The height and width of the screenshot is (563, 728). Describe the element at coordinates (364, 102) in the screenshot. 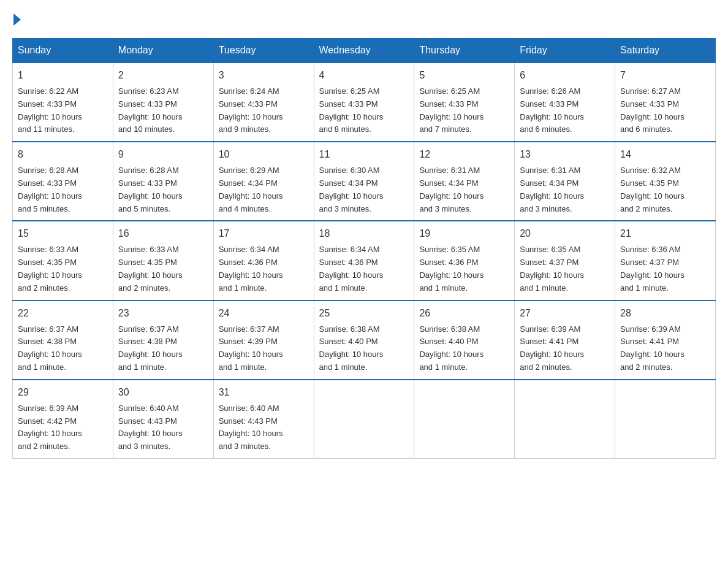

I see `calendar-week-row: 1Sunrise: 6:22 AMSunset: 4:33 PMDaylight…` at that location.